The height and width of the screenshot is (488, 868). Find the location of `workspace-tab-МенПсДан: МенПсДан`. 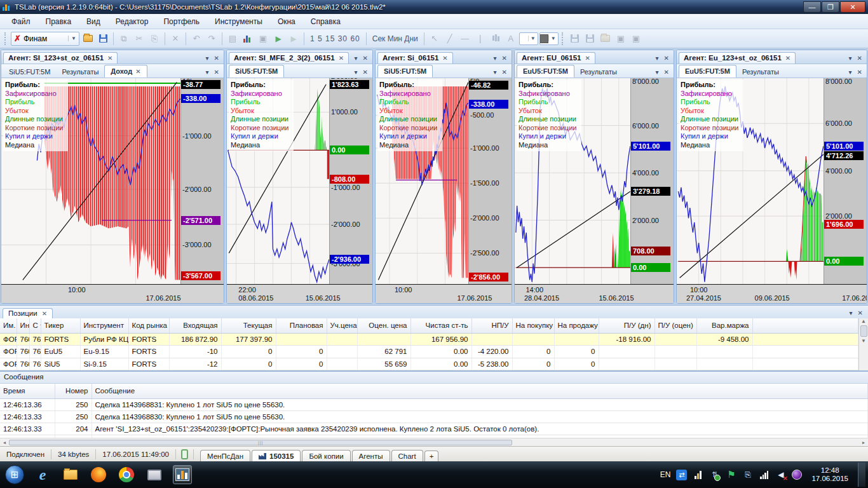

workspace-tab-МенПсДан: МенПсДан is located at coordinates (225, 456).